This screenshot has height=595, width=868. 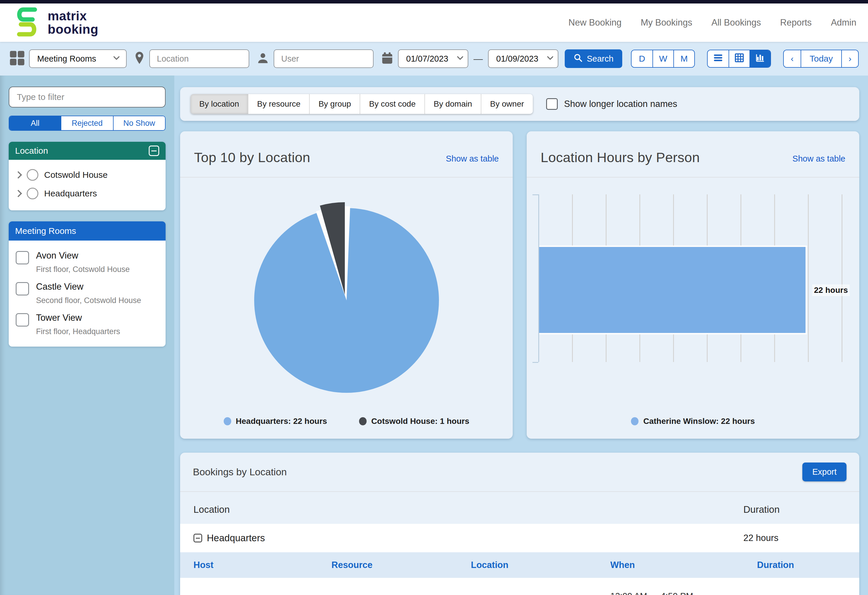 I want to click on week-view-button: W, so click(x=663, y=59).